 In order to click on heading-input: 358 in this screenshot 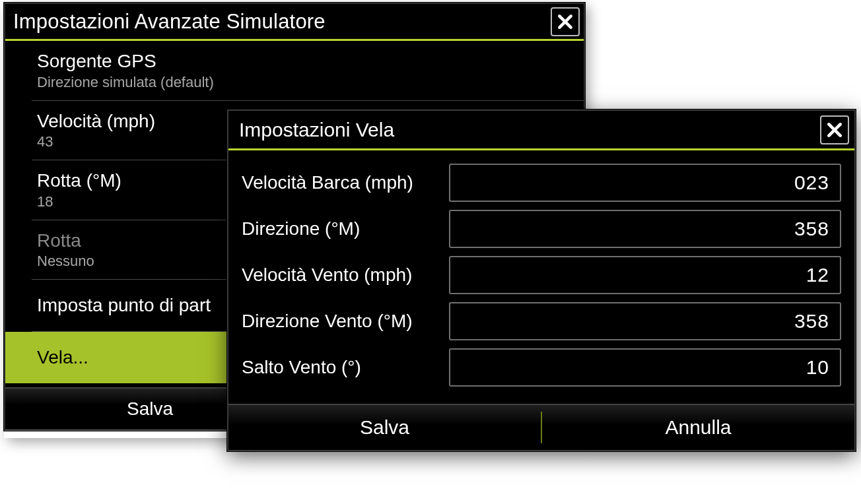, I will do `click(645, 229)`.